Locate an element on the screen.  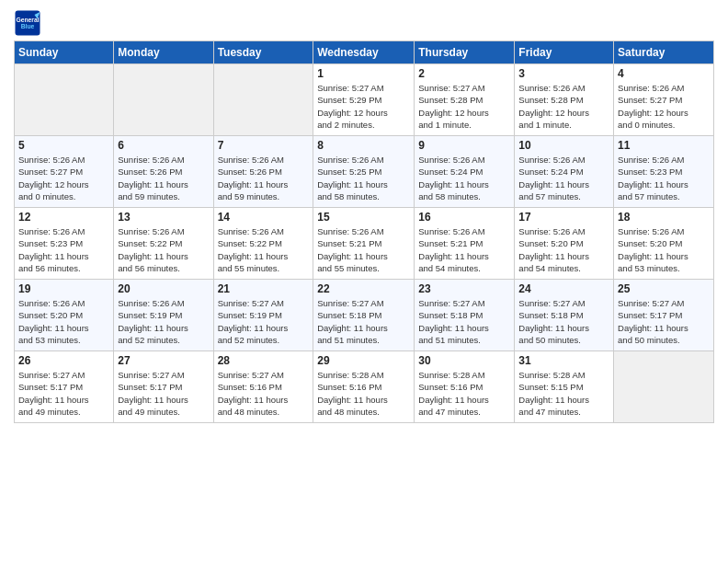
calendar-cell: 21Sunrise: 5:27 AM Sunset: 5:19 PM Dayli… is located at coordinates (263, 316).